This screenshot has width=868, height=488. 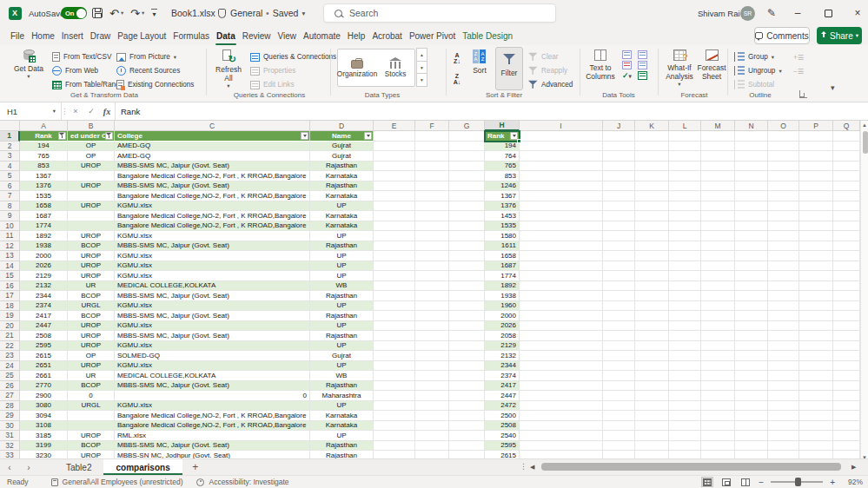 What do you see at coordinates (718, 296) in the screenshot?
I see `cell-M17` at bounding box center [718, 296].